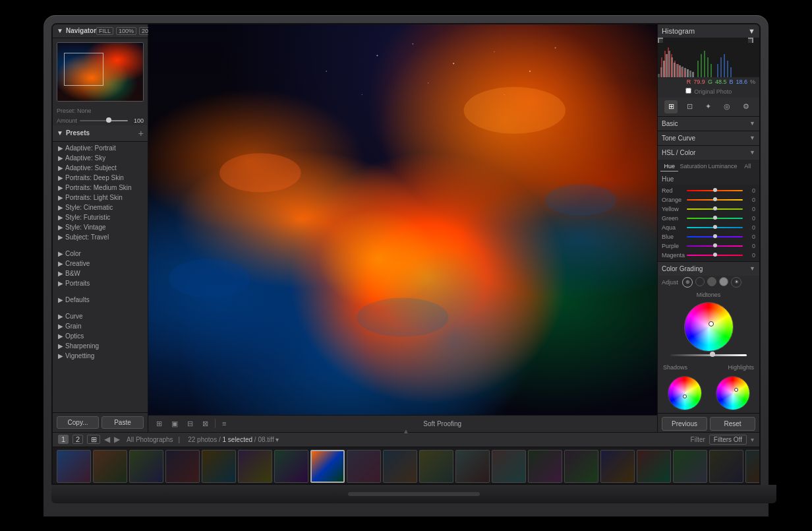 Image resolution: width=812 pixels, height=531 pixels. What do you see at coordinates (714, 246) in the screenshot?
I see `hsl-purple-slider` at bounding box center [714, 246].